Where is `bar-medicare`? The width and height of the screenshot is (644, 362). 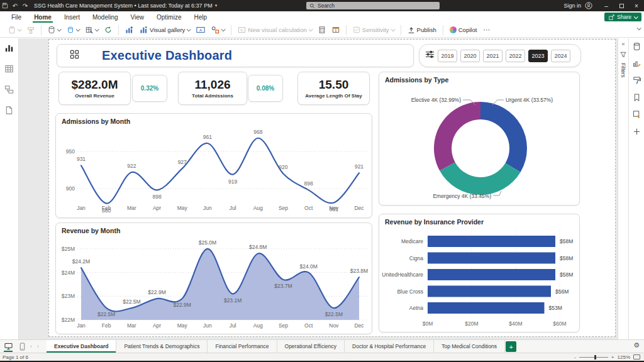 bar-medicare is located at coordinates (492, 241).